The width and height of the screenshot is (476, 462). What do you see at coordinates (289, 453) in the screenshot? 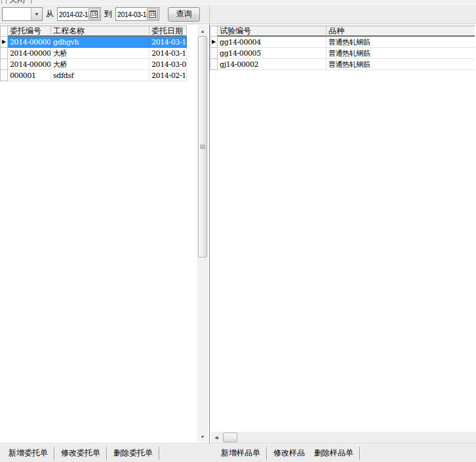
I see `toolbar-button: 修改样品` at bounding box center [289, 453].